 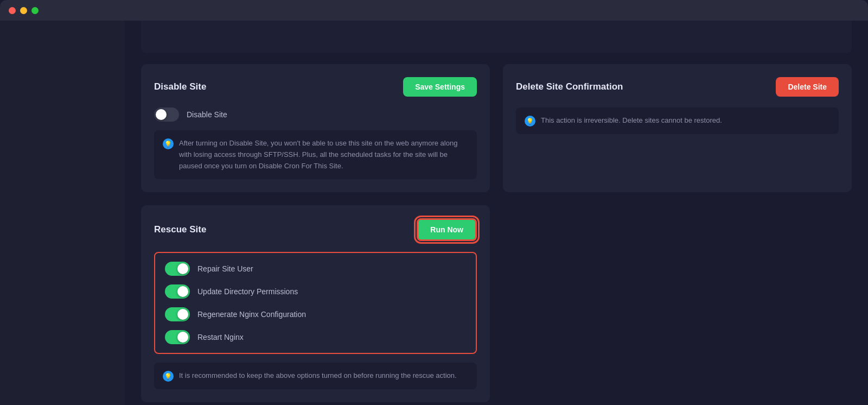 What do you see at coordinates (177, 314) in the screenshot?
I see `regenerate-nginx-config-toggle` at bounding box center [177, 314].